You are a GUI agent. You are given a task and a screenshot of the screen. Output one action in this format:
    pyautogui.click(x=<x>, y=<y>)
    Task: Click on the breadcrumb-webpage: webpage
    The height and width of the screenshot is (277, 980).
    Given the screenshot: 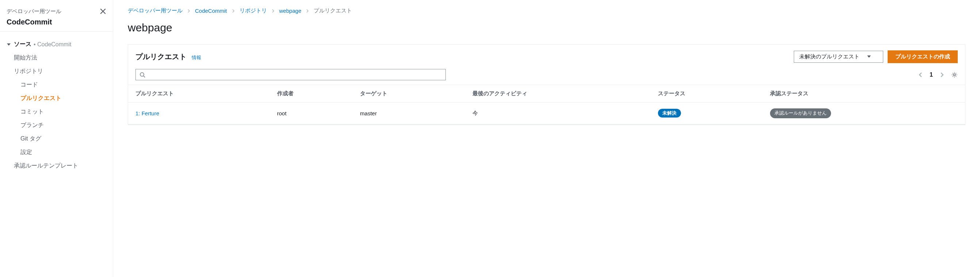 What is the action you would take?
    pyautogui.click(x=291, y=11)
    